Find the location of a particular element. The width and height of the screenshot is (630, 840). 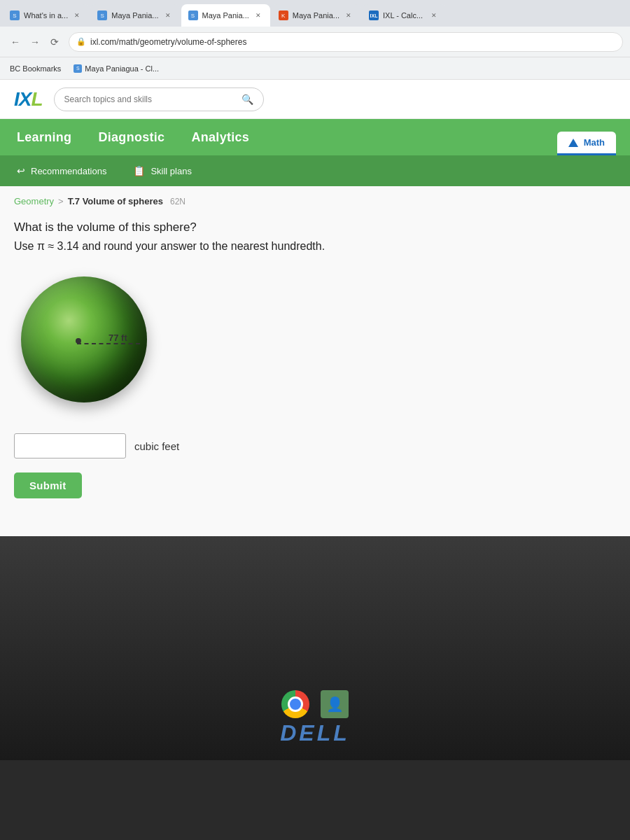

sphere-wrapper: 77 ft is located at coordinates (84, 340).